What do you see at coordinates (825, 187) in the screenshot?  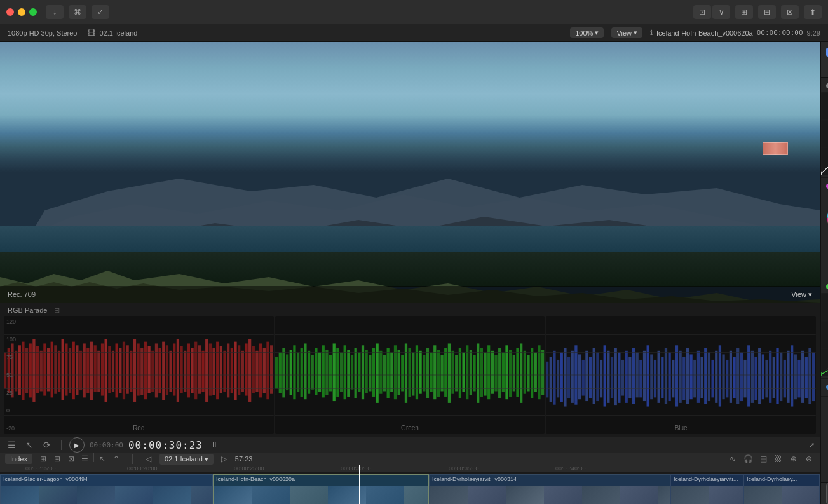 I see `magenta-header: MAGENTA ▾ ✏ ↺` at bounding box center [825, 187].